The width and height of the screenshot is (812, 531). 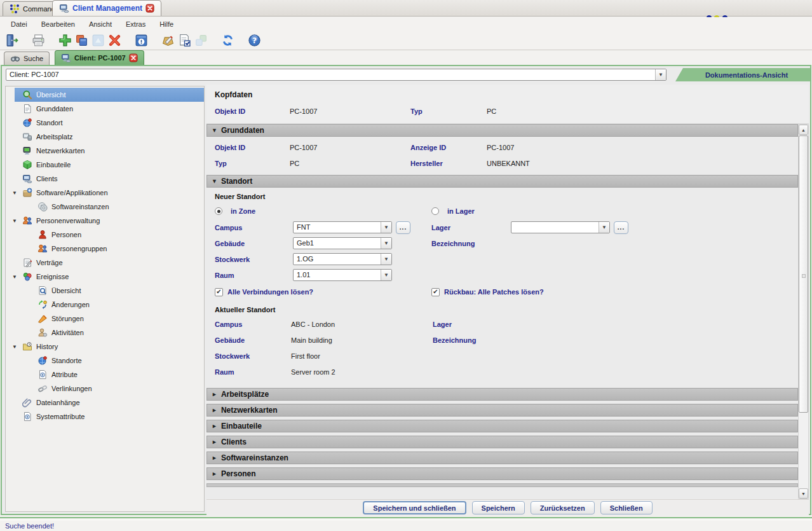 What do you see at coordinates (58, 24) in the screenshot?
I see `menu-bearbeiten: Bearbeiten` at bounding box center [58, 24].